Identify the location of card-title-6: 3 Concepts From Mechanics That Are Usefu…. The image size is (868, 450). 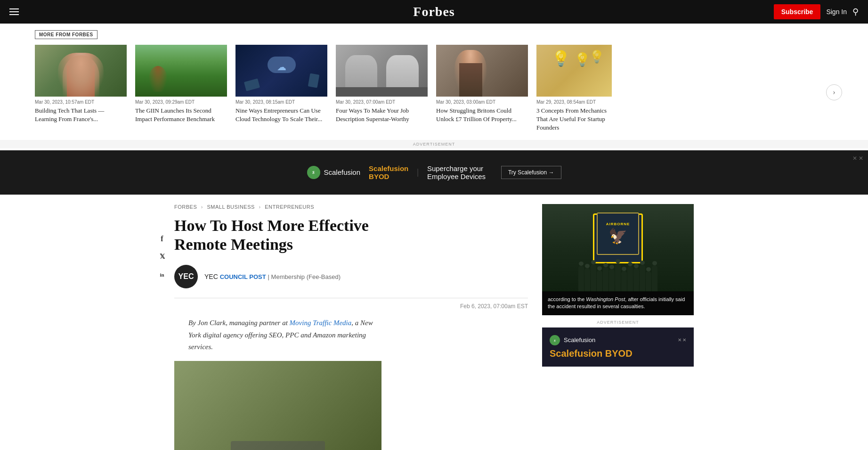
(574, 120).